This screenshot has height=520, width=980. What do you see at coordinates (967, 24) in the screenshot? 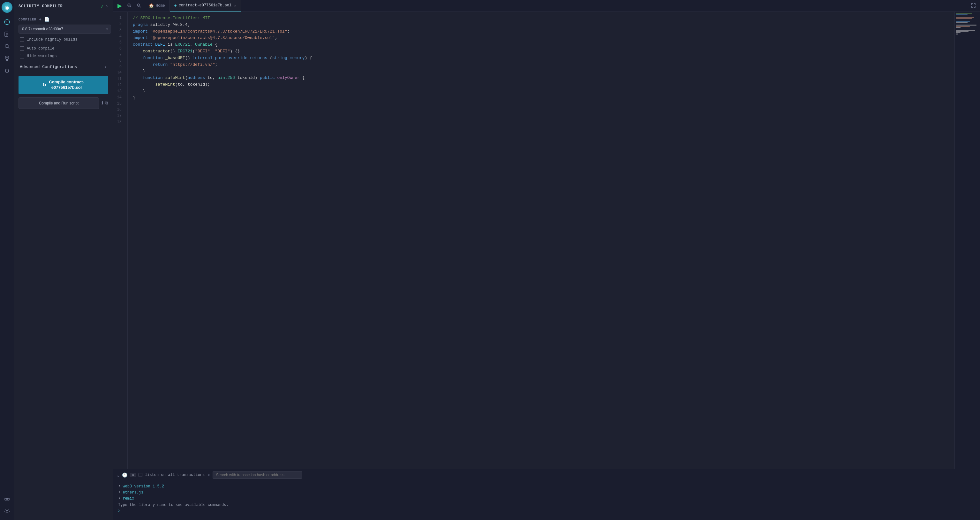
I see `minimap-content` at bounding box center [967, 24].